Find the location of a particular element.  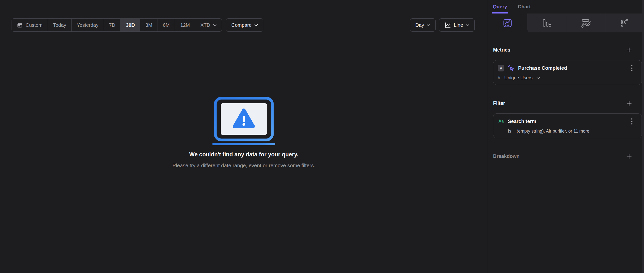

metric-letter-badge: A is located at coordinates (501, 68).